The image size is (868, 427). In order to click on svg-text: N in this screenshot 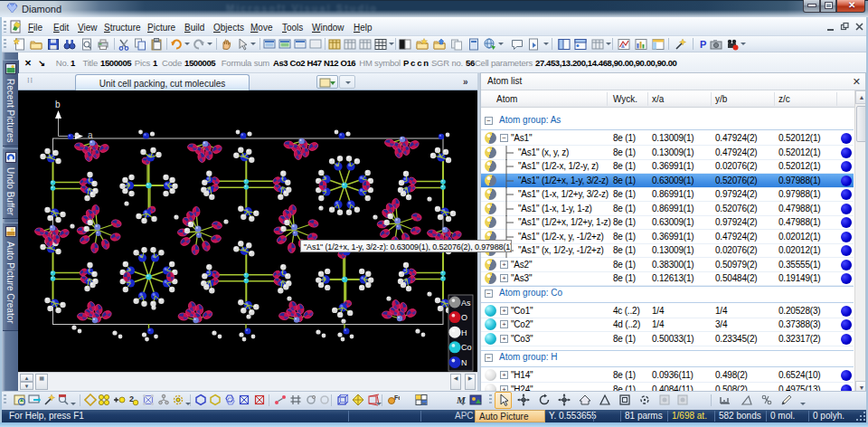, I will do `click(465, 363)`.